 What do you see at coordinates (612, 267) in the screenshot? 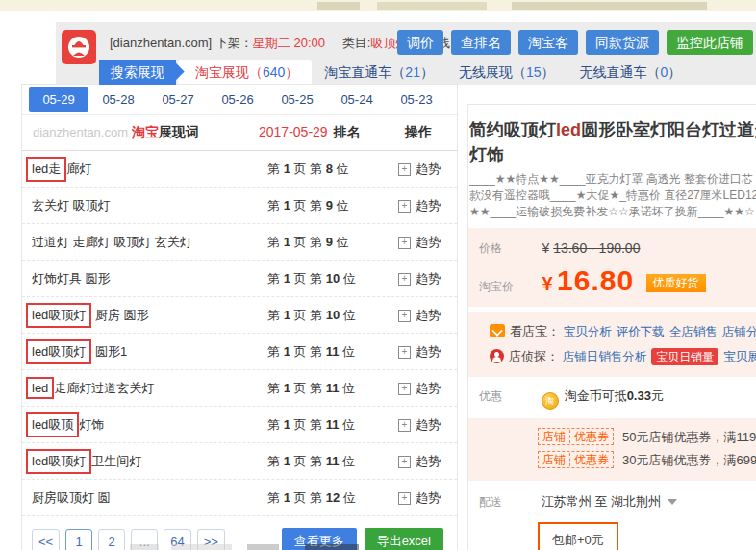
I see `price-block: 价格 ¥ 13.60 - 190.00 淘宝价 ¥ 16.80 优质好货` at bounding box center [612, 267].